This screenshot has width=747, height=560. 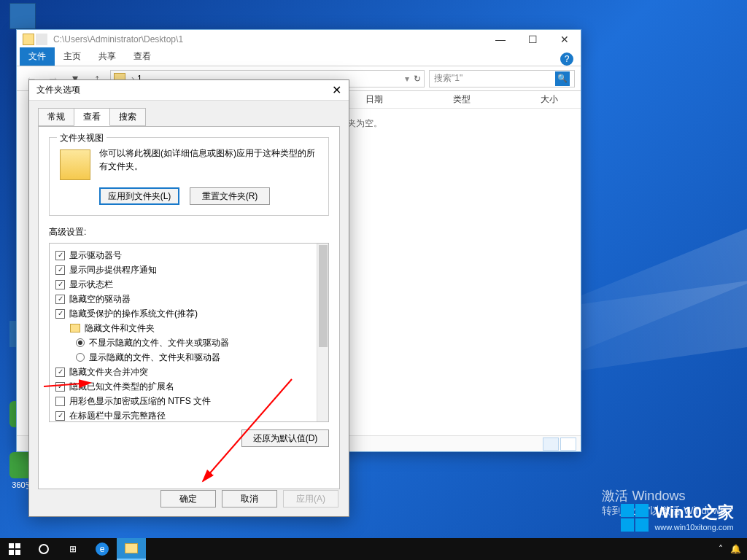 What do you see at coordinates (96, 255) in the screenshot?
I see `opt-show-drive-letters: 显示驱动器号` at bounding box center [96, 255].